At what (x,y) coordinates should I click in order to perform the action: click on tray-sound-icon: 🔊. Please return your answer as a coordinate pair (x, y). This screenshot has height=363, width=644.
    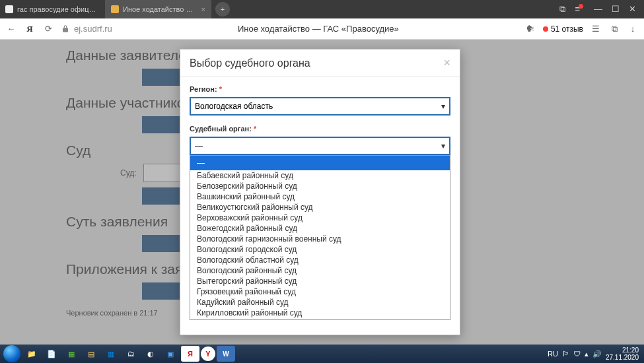
    Looking at the image, I should click on (597, 354).